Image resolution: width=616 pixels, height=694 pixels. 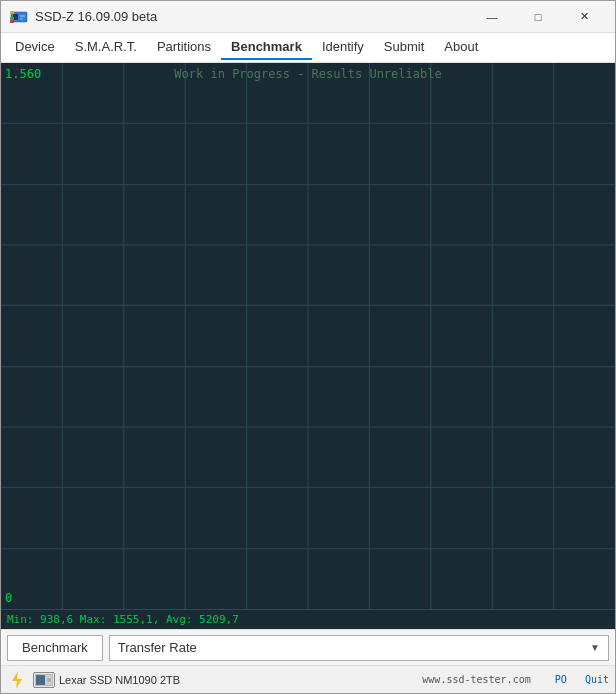 I want to click on bottom-toolbar: Benchmark Transfer Rate ▼, so click(x=308, y=647).